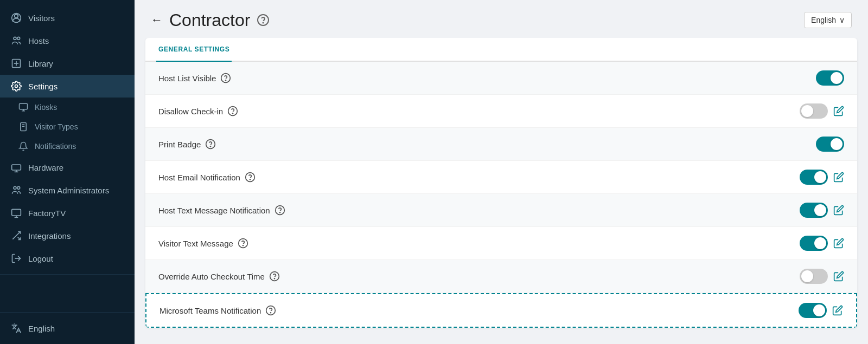  Describe the element at coordinates (243, 243) in the screenshot. I see `visitor-text-message-help-icon` at that location.